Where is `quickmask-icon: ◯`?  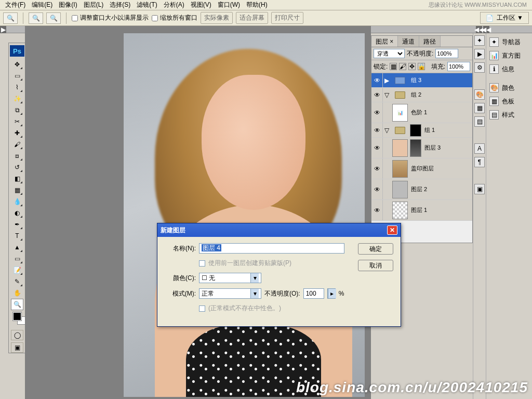 quickmask-icon: ◯ is located at coordinates (17, 335).